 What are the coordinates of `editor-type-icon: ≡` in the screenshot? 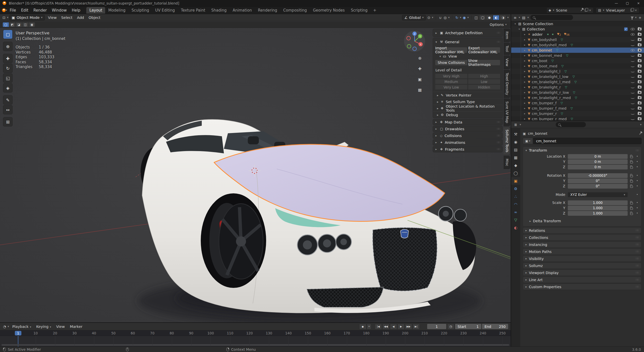 It's located at (515, 18).